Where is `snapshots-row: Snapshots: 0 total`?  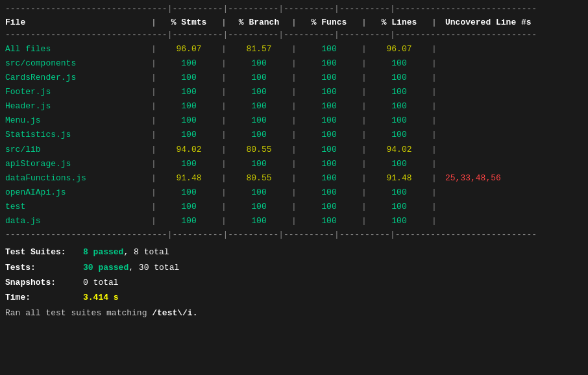 snapshots-row: Snapshots: 0 total is located at coordinates (294, 283).